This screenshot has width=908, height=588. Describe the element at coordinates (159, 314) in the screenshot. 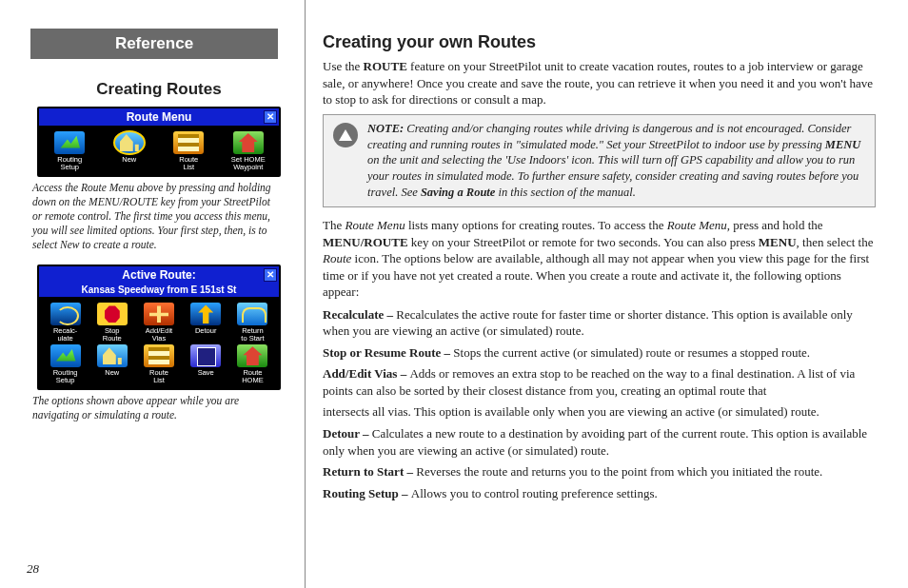

I see `vias-icon` at that location.